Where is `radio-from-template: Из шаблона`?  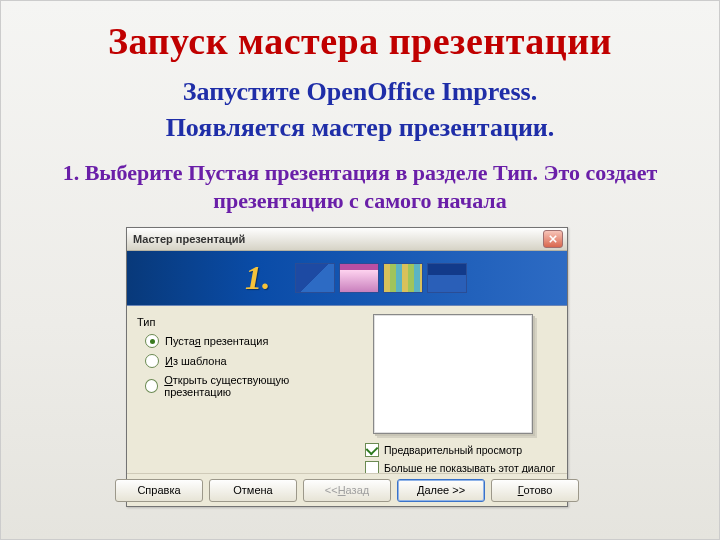 radio-from-template: Из шаблона is located at coordinates (246, 361).